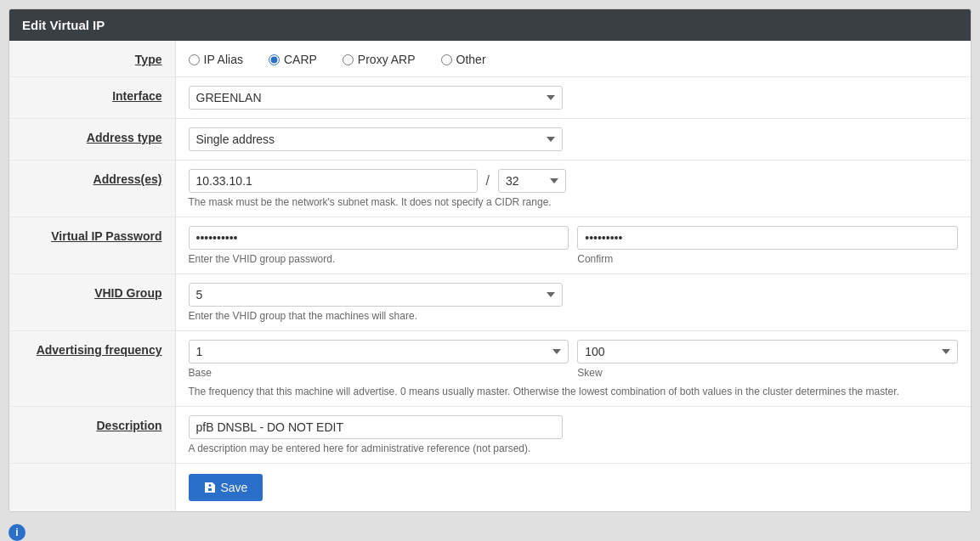 The height and width of the screenshot is (541, 980). Describe the element at coordinates (574, 359) in the screenshot. I see `freq-row: 123 4510 203060 Base 011050 100150200250` at that location.